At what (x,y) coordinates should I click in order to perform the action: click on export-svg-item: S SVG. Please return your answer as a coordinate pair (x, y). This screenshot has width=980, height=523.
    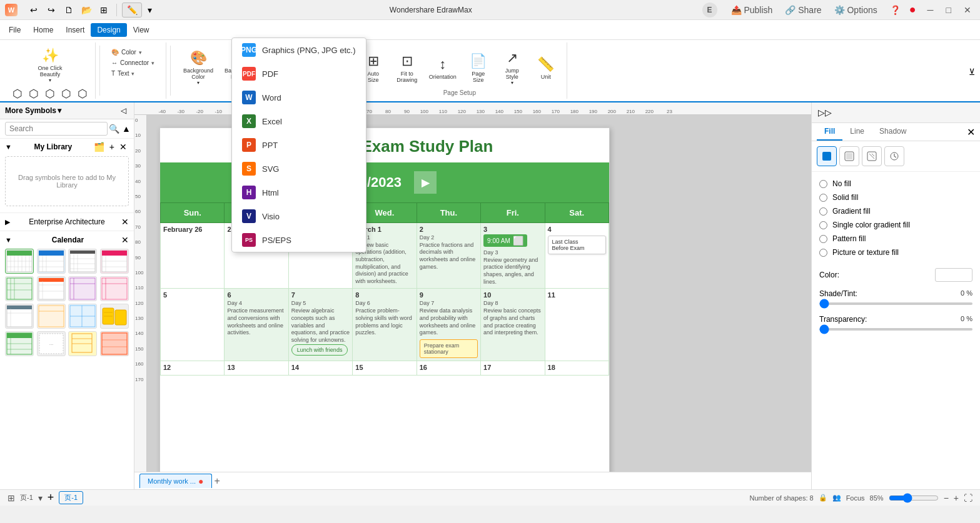
    Looking at the image, I should click on (299, 169).